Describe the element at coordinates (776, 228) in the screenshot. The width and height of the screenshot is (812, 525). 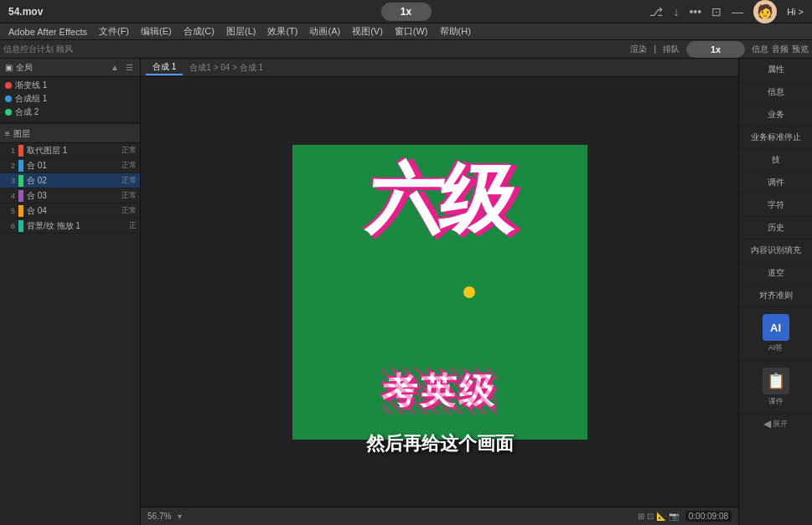
I see `right-panel-history: 历史` at that location.